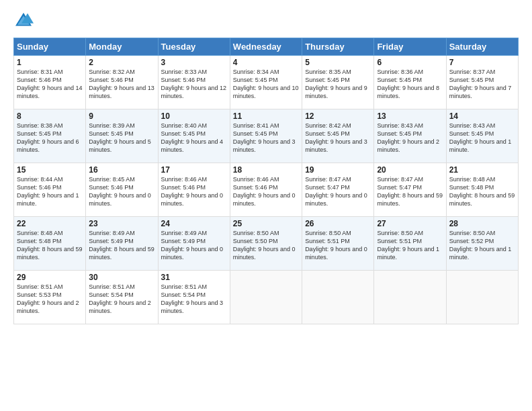 The height and width of the screenshot is (411, 532). What do you see at coordinates (48, 299) in the screenshot?
I see `cell-info: Sunrise: 8:51 AMSunset: 5:53 PMDaylight:…` at bounding box center [48, 299].